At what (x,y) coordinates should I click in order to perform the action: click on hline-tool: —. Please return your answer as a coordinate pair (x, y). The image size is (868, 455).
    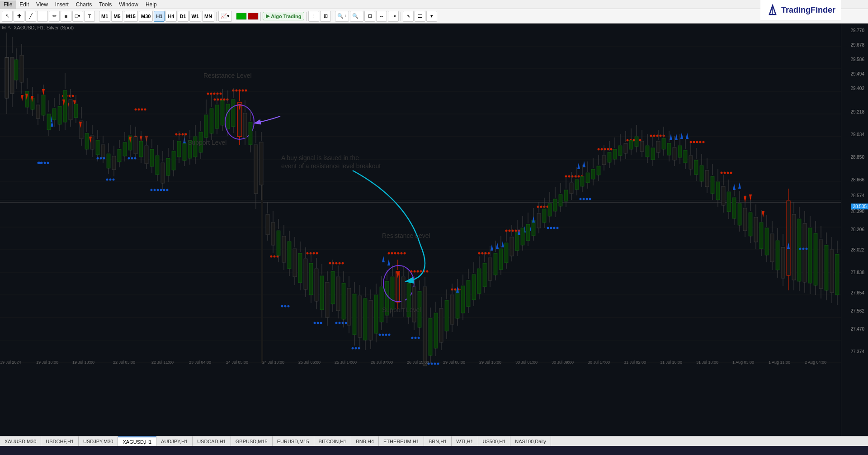
    Looking at the image, I should click on (42, 16).